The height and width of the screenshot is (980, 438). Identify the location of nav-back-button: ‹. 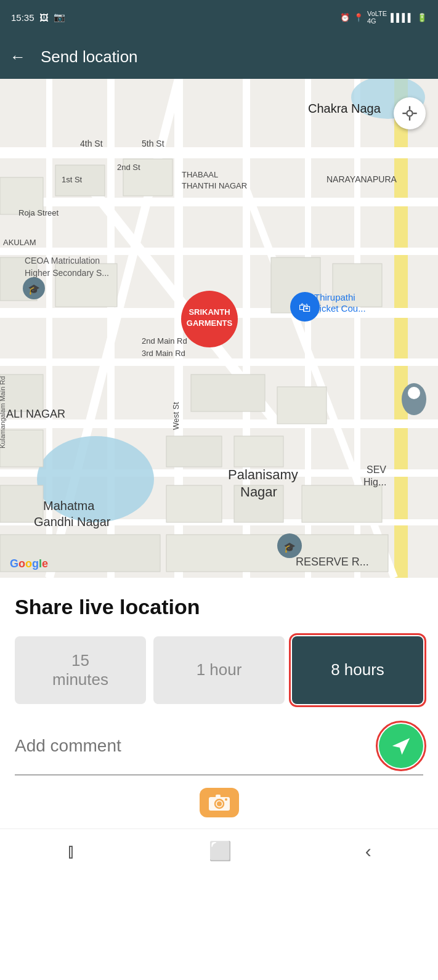
(368, 851).